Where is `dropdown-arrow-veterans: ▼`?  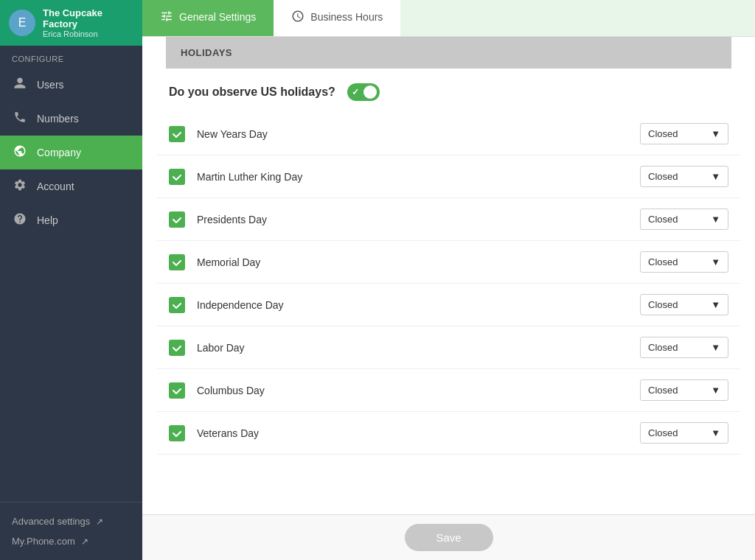 dropdown-arrow-veterans: ▼ is located at coordinates (715, 433).